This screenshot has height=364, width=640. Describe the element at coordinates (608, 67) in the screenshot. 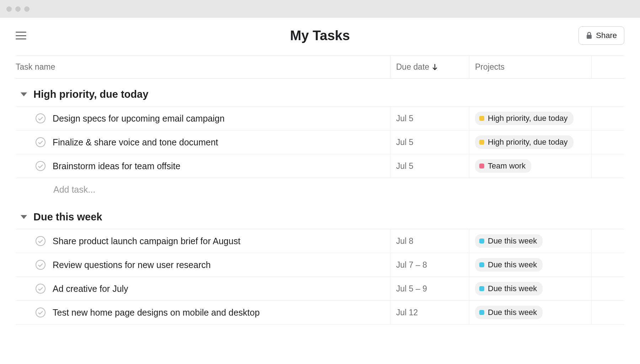

I see `column-spacer` at that location.